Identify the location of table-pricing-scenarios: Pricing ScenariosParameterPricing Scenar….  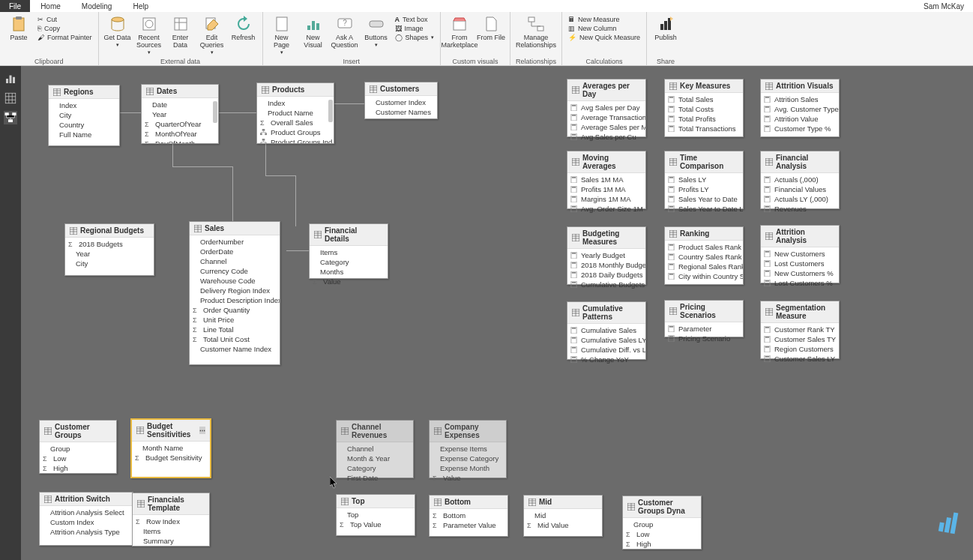
(704, 319).